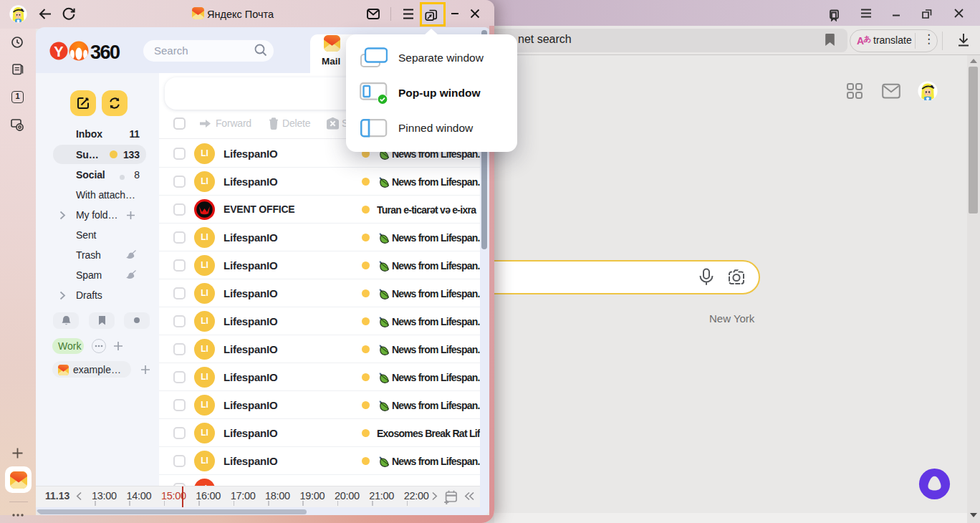 The height and width of the screenshot is (523, 980). Describe the element at coordinates (867, 39) in the screenshot. I see `svg-text: あ` at that location.